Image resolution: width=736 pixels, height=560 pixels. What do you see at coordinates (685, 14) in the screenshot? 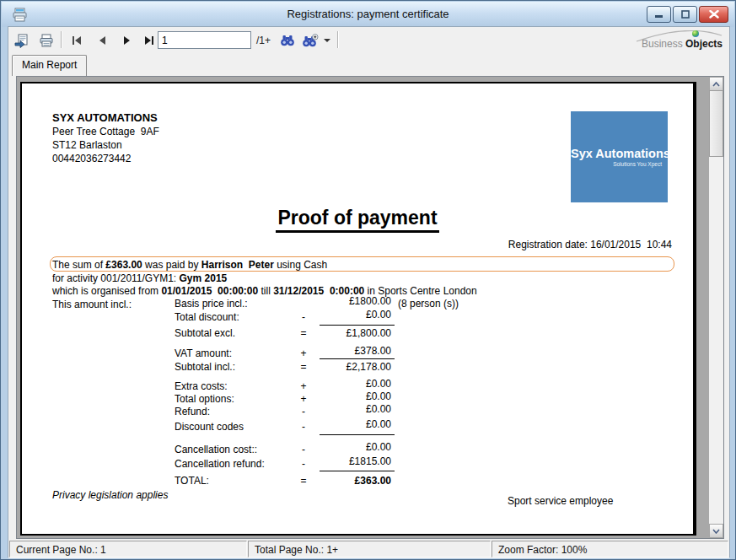
I see `maximize-icon` at bounding box center [685, 14].